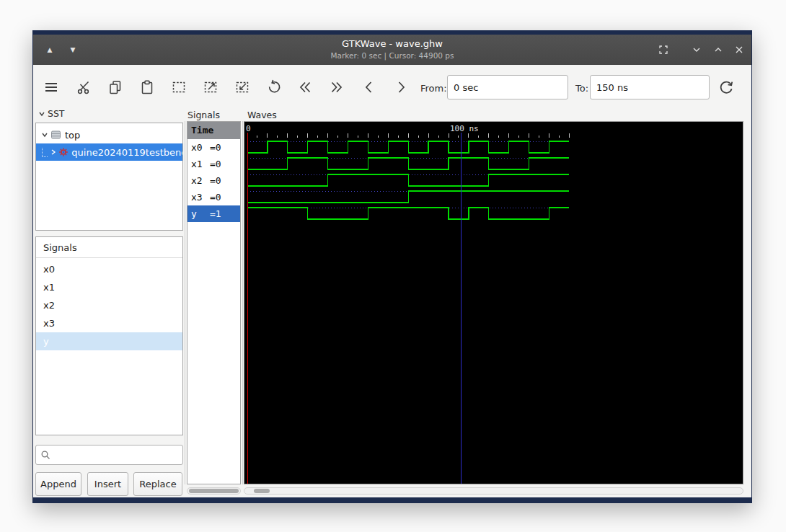  What do you see at coordinates (697, 50) in the screenshot?
I see `minimize-button` at bounding box center [697, 50].